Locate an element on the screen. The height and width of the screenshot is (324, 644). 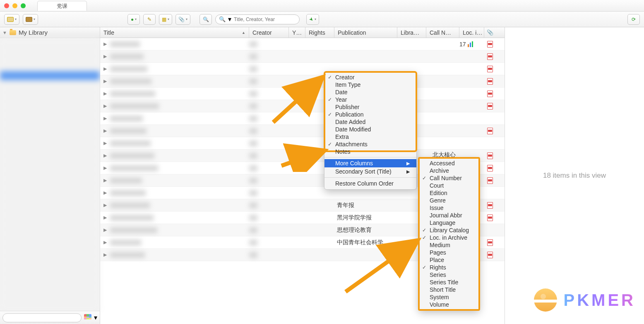
column-header-year: Y… is located at coordinates (297, 32).